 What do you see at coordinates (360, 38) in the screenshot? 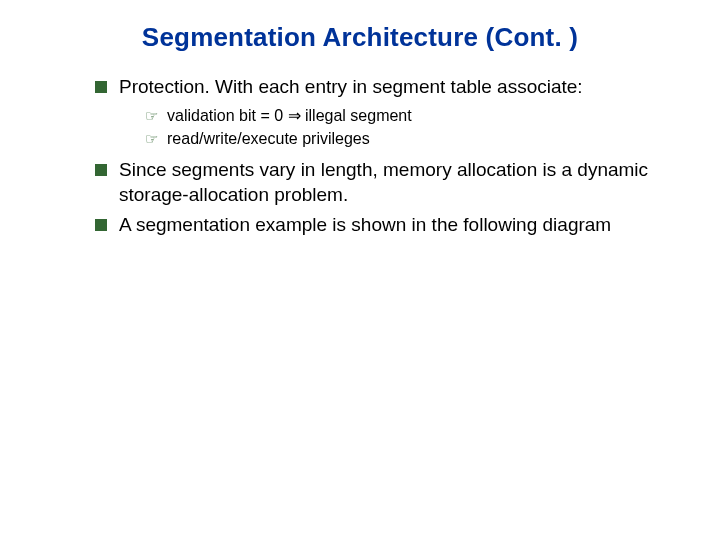
I see `slide-title: Segmentation Architecture (Cont. )` at bounding box center [360, 38].